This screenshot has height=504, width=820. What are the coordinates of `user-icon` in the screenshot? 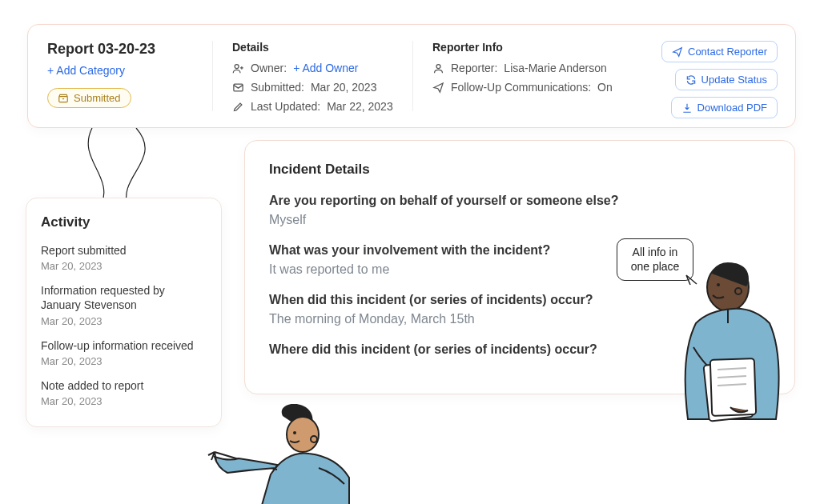 It's located at (439, 69).